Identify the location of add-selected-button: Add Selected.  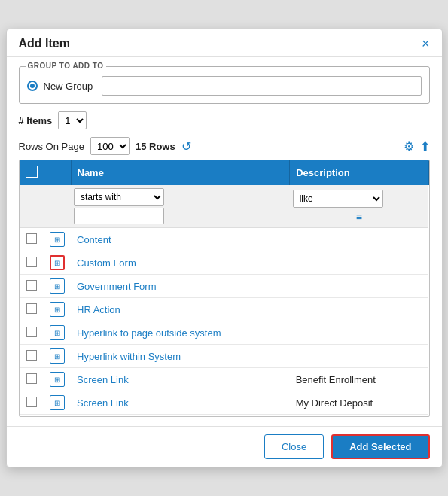
(380, 447).